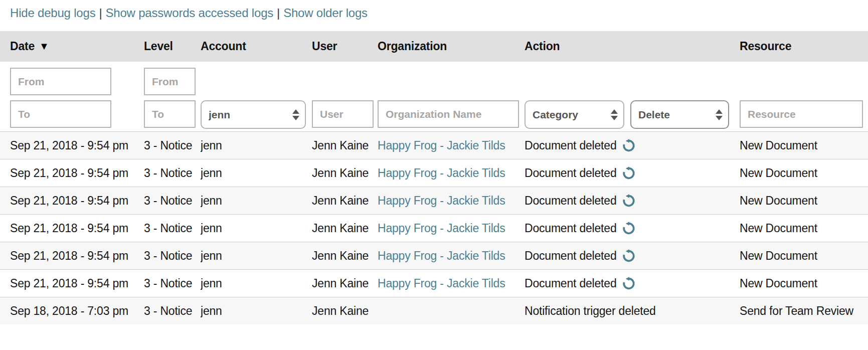 This screenshot has width=868, height=350. What do you see at coordinates (190, 13) in the screenshot?
I see `show-passwords-accessed-logs-link: Show passwords accessed logs` at bounding box center [190, 13].